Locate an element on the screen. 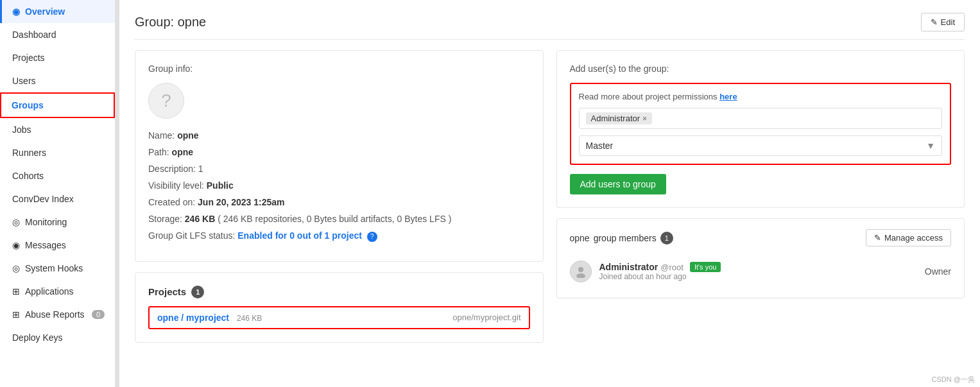 This screenshot has width=980, height=387. storage-value: 246 KB is located at coordinates (200, 219).